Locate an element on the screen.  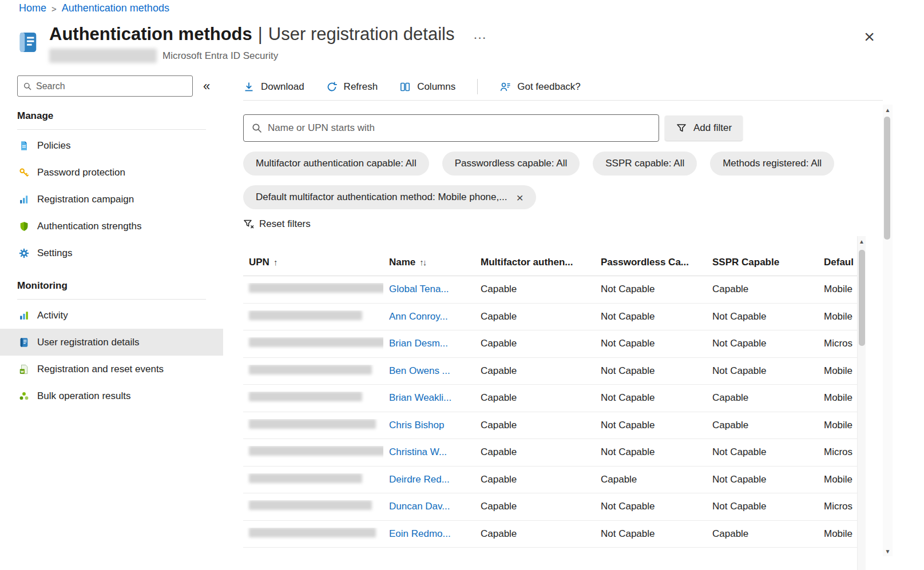
sidebar-section-manage: Manage Policies Password protection Regi… is located at coordinates (112, 189).